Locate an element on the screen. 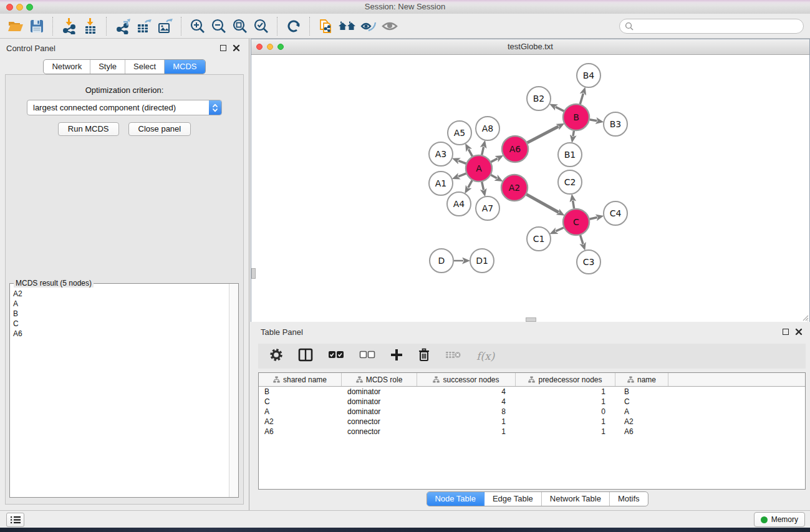 The height and width of the screenshot is (532, 810). edge-A-A6 is located at coordinates (494, 160).